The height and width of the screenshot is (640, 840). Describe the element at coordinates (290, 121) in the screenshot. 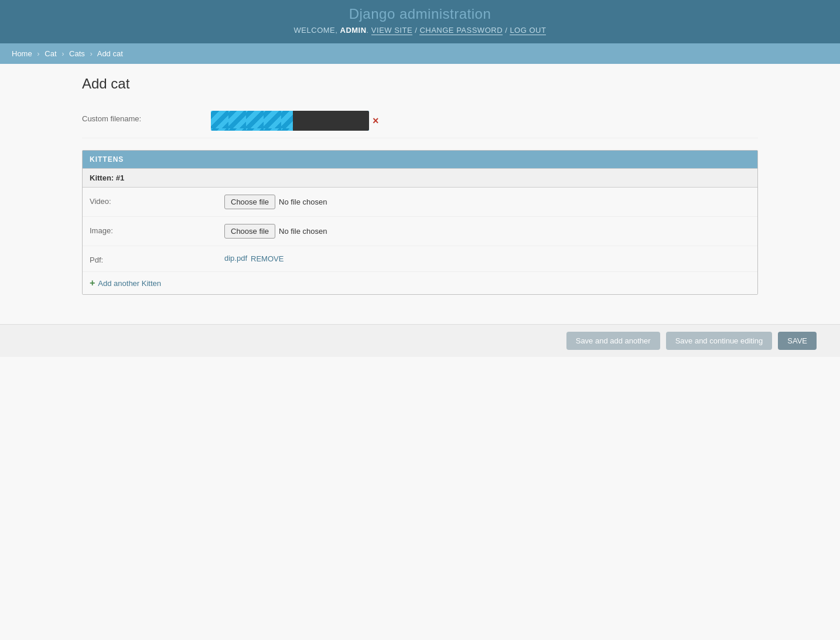

I see `filename-bar` at that location.